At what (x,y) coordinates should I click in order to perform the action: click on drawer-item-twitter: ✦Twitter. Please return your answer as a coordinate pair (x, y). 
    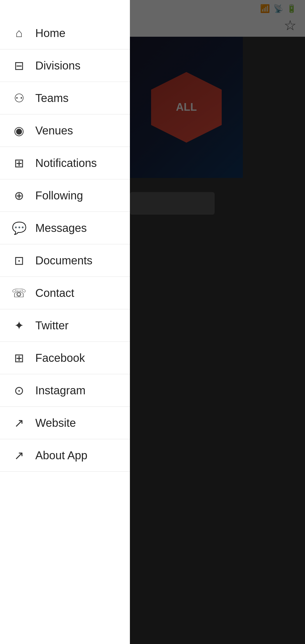
    Looking at the image, I should click on (65, 325).